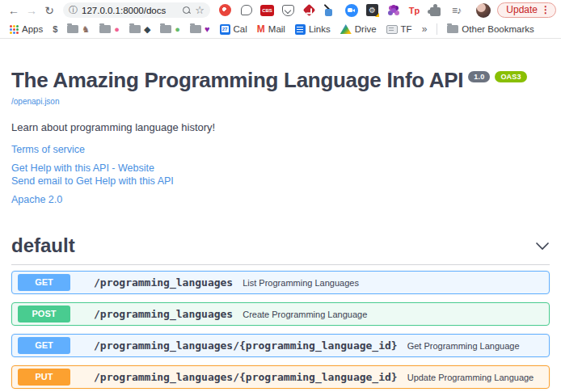  I want to click on apps-label: Apps, so click(32, 29).